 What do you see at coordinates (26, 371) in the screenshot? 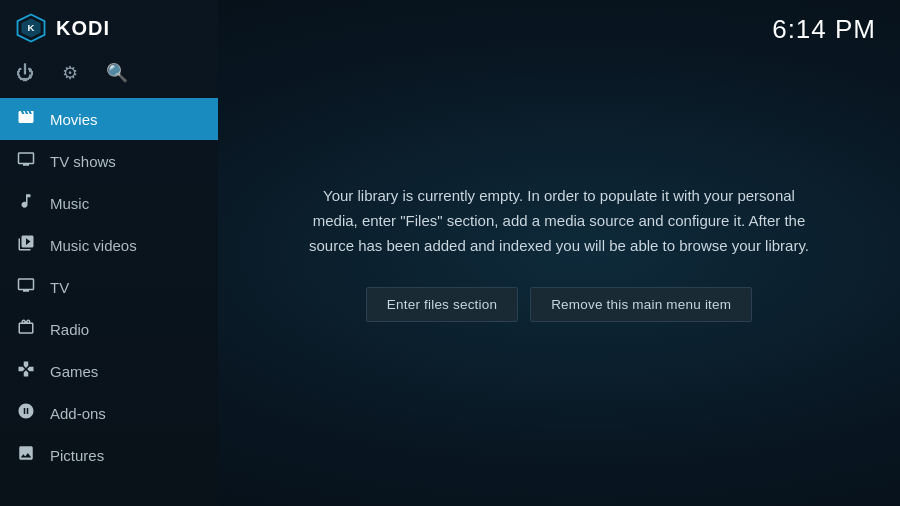
I see `games-icon` at bounding box center [26, 371].